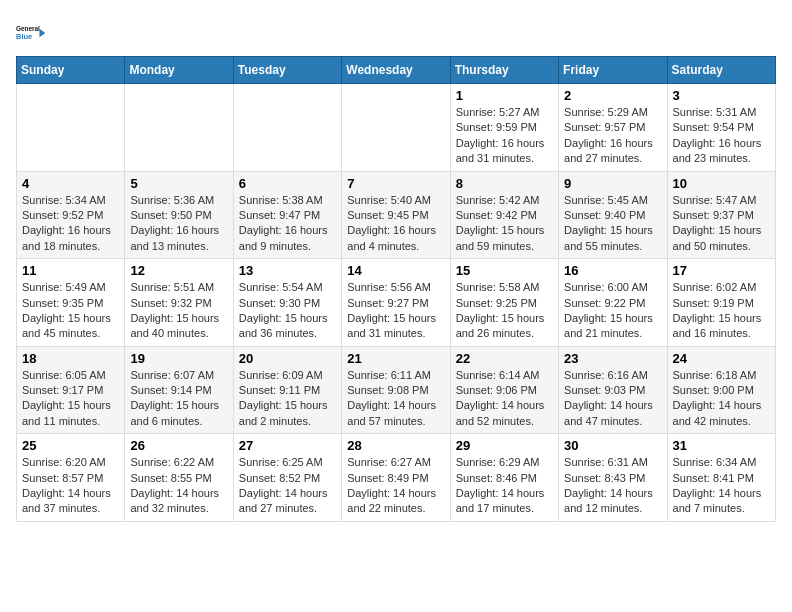 This screenshot has width=792, height=612. Describe the element at coordinates (396, 358) in the screenshot. I see `day-number: 21` at that location.